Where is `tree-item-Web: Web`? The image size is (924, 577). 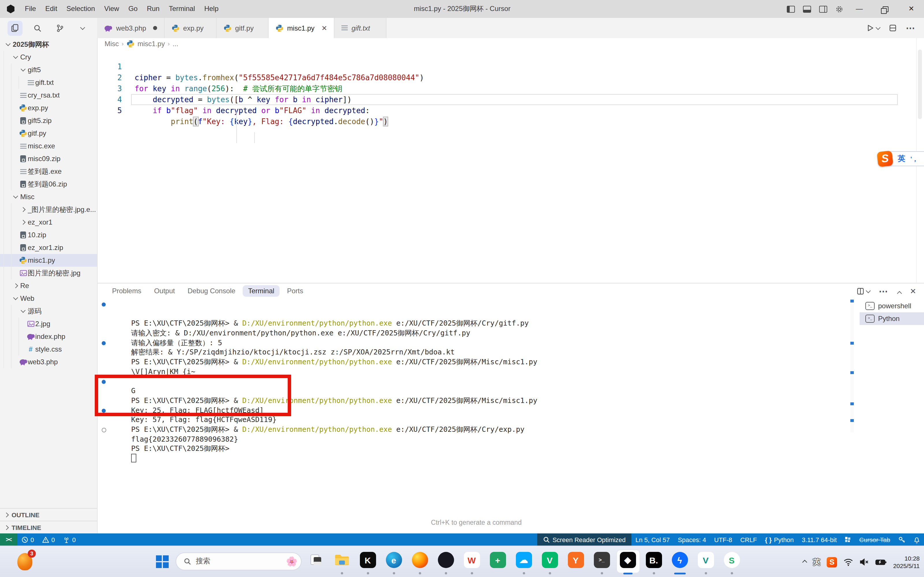 tree-item-Web: Web is located at coordinates (48, 298).